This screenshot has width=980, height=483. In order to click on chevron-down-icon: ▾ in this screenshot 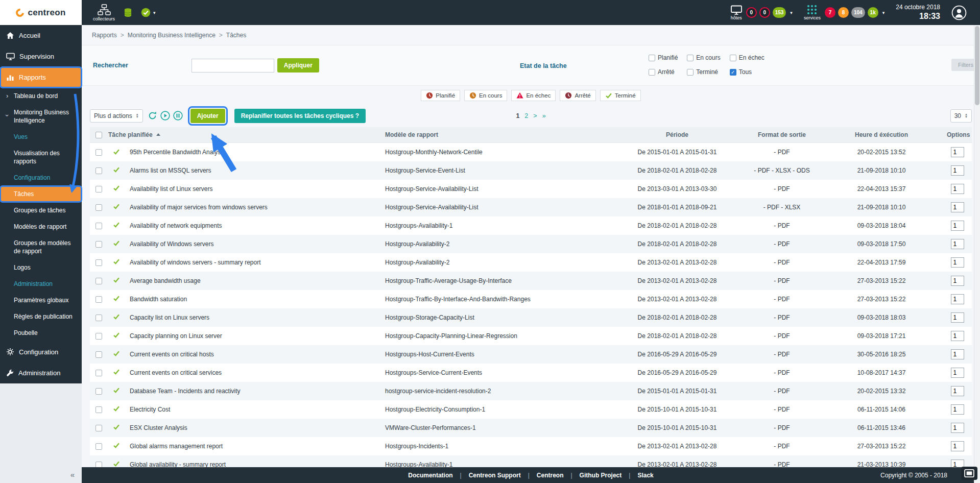, I will do `click(792, 13)`.